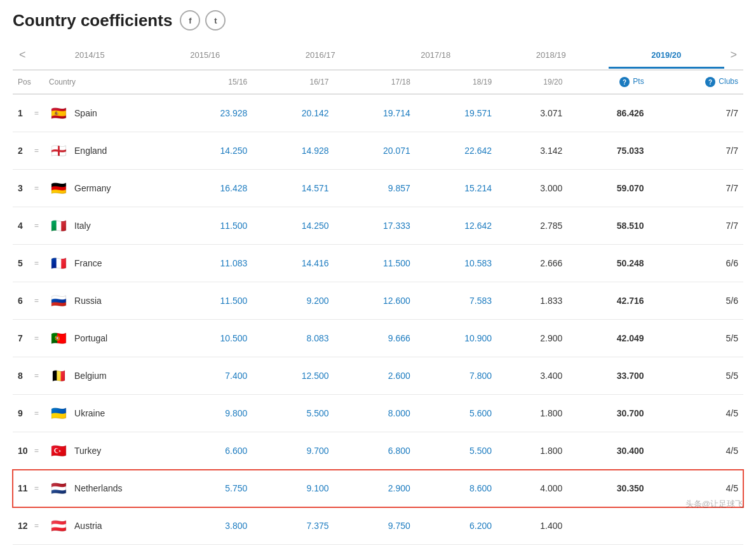  Describe the element at coordinates (532, 83) in the screenshot. I see `col-header-1920: 19/20` at that location.